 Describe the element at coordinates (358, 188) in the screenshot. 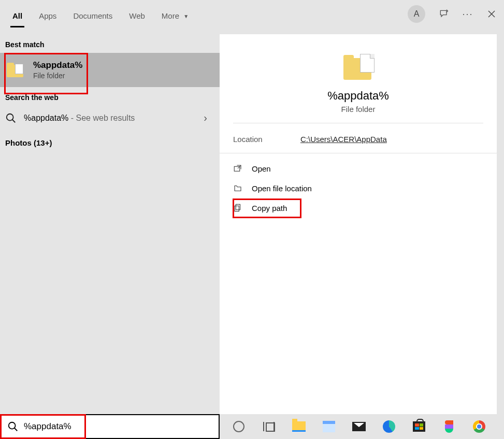

I see `action-open-location: Open file location` at that location.